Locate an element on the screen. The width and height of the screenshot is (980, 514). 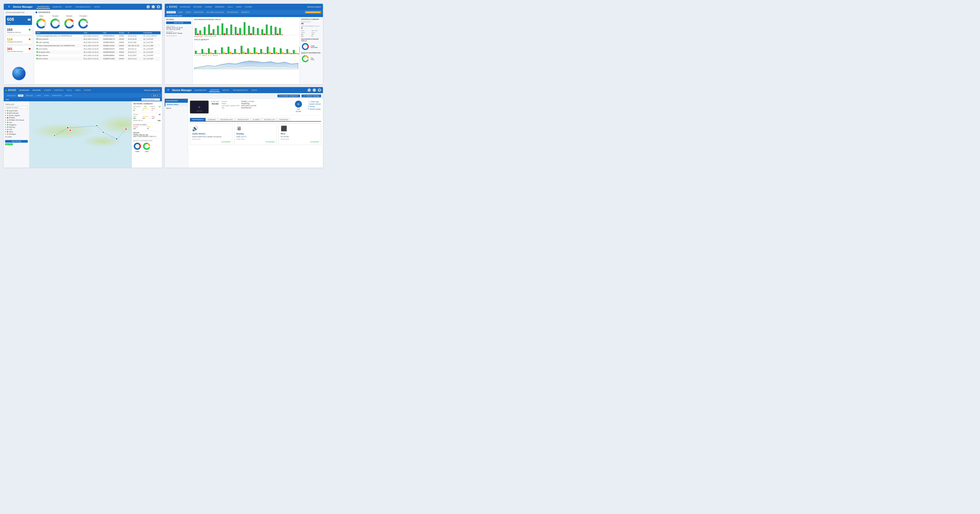
sub-reports: REPORTS is located at coordinates (245, 12).